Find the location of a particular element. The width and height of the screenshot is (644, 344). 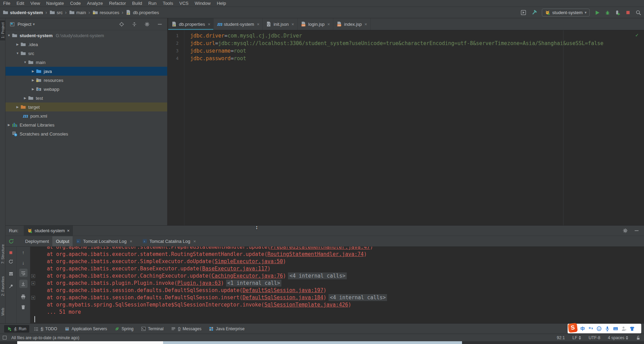

menu-build: Build is located at coordinates (137, 3).